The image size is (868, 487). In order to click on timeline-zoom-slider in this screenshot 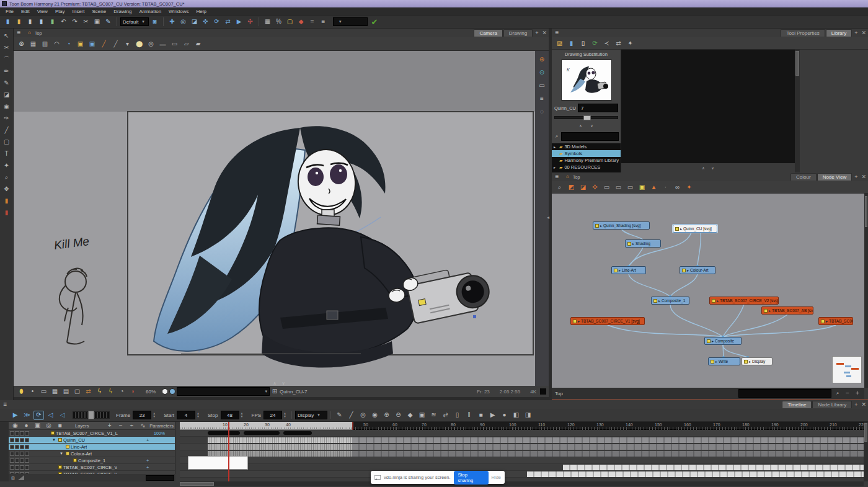, I will do `click(91, 415)`.